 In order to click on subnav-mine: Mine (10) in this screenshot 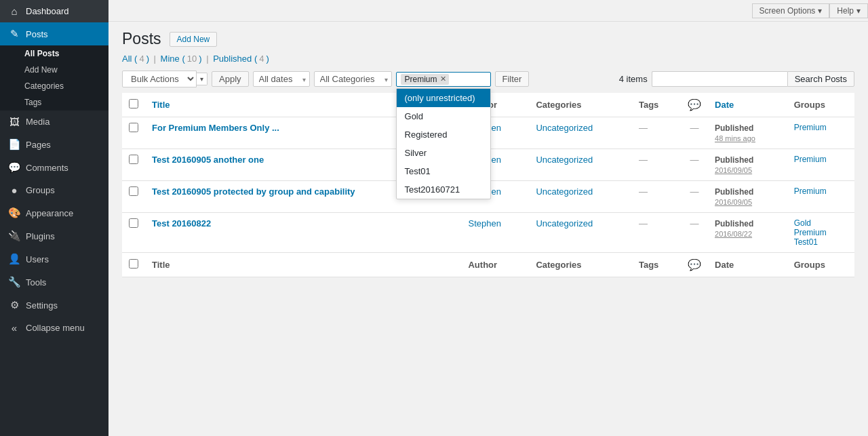, I will do `click(182, 58)`.